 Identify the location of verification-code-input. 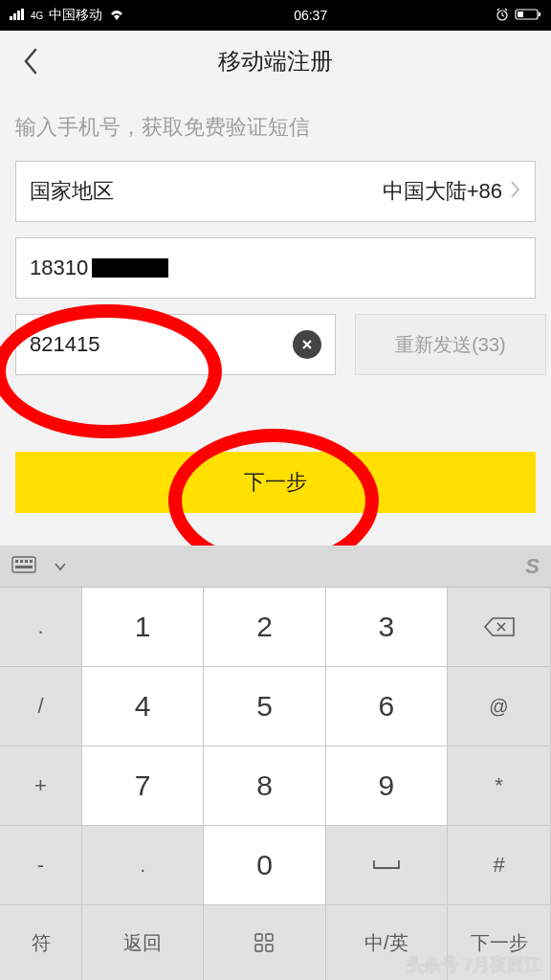
(161, 345).